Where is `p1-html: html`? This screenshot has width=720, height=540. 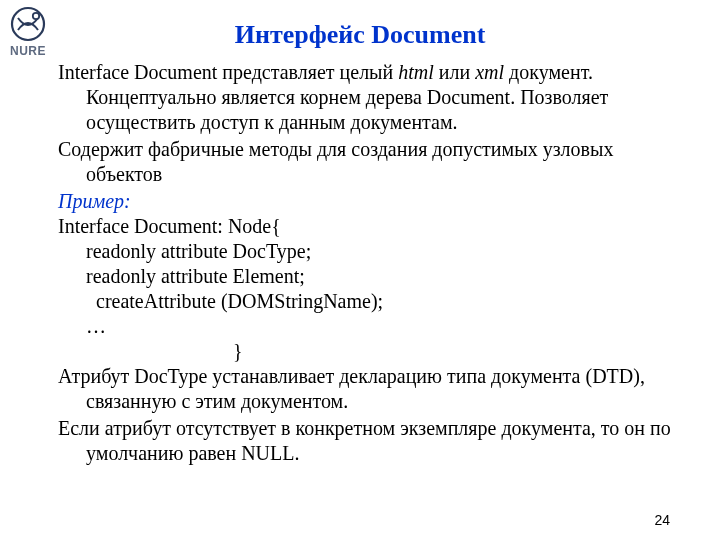 p1-html: html is located at coordinates (416, 72).